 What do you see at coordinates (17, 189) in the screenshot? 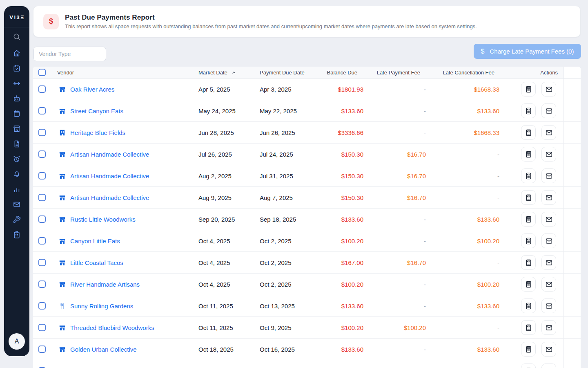
I see `sidebar-item-bar-chart` at bounding box center [17, 189].